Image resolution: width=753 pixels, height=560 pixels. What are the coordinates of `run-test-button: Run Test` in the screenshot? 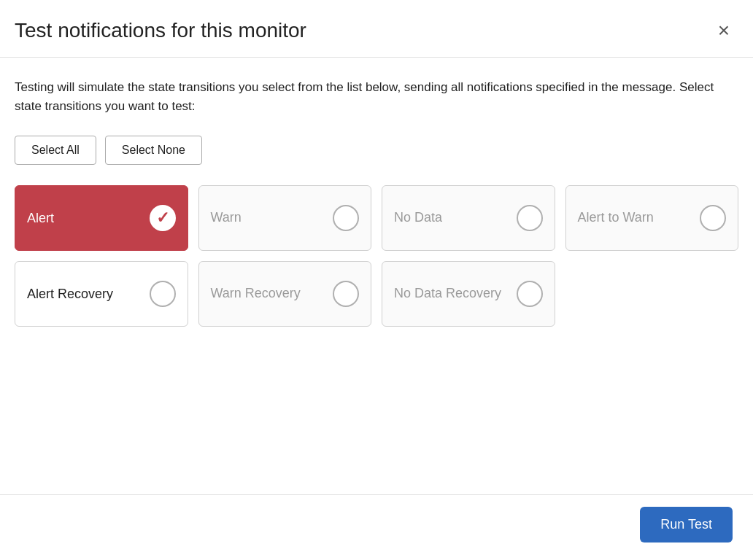 It's located at (686, 525).